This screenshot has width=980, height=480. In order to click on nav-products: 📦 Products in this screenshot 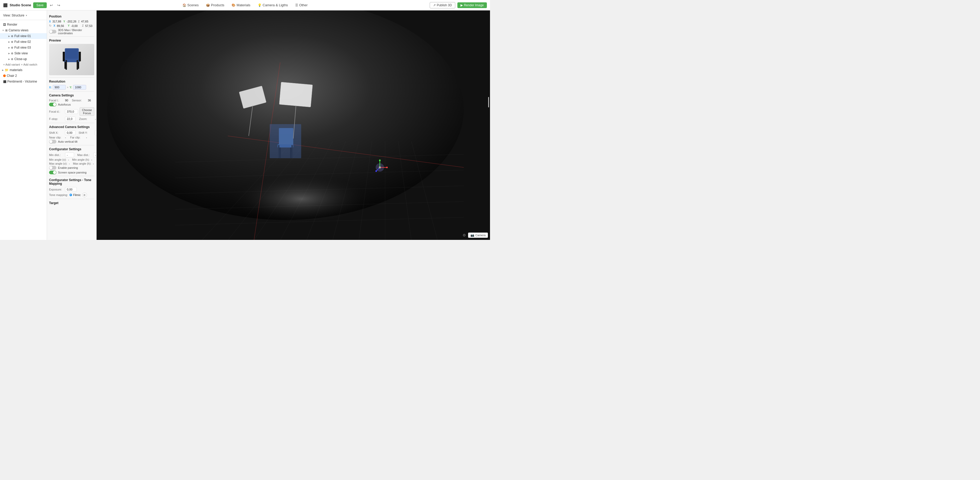, I will do `click(215, 5)`.